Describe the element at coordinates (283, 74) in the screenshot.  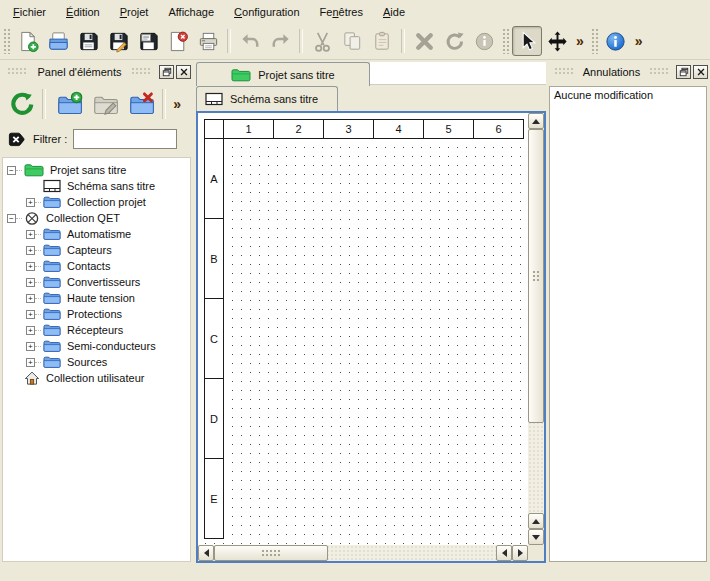
I see `tab-project: Projet sans titre` at that location.